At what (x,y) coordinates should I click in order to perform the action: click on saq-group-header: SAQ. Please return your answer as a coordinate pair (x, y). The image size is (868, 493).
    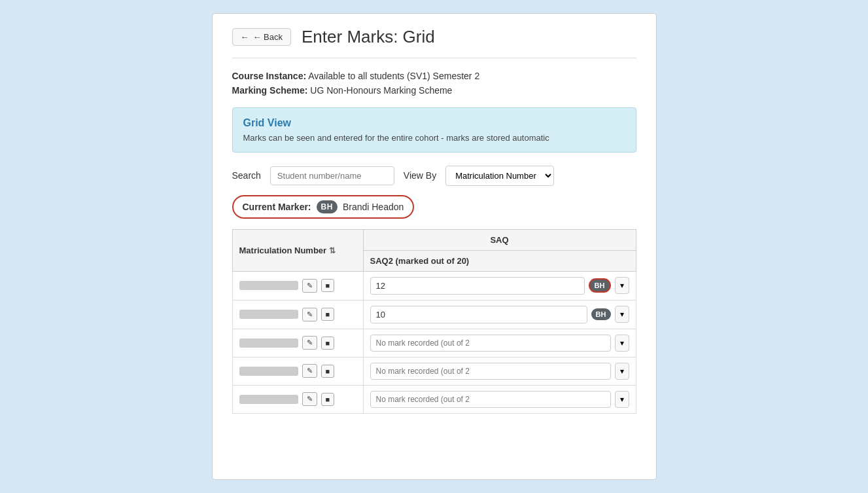
    Looking at the image, I should click on (500, 240).